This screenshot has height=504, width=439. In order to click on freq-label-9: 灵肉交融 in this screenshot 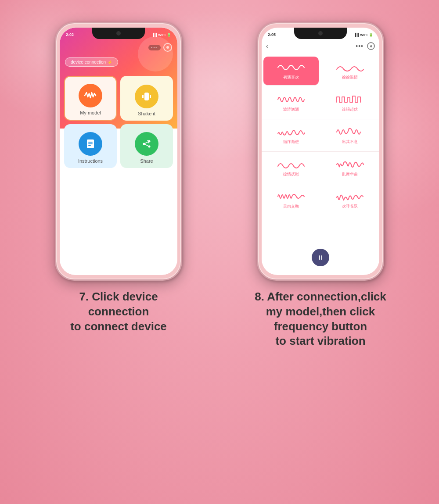, I will do `click(291, 206)`.